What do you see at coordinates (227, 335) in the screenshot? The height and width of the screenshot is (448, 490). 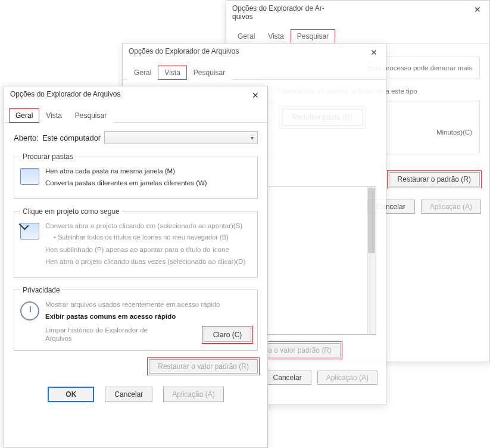 I see `clear-button: Claro (C)` at bounding box center [227, 335].